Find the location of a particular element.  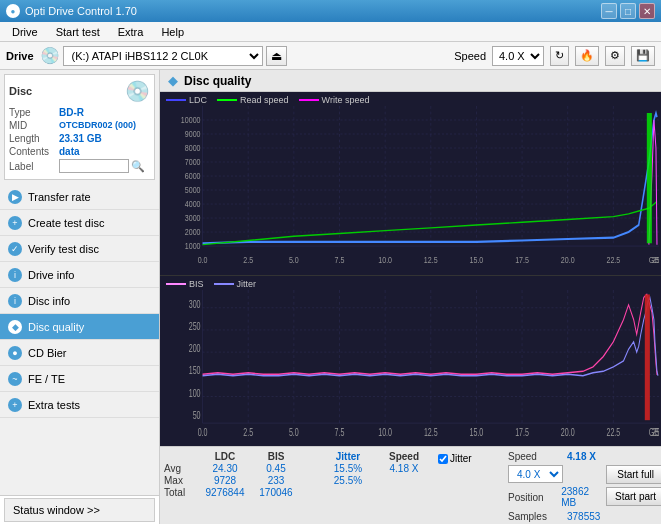

menu-extra: Extra is located at coordinates (131, 32).